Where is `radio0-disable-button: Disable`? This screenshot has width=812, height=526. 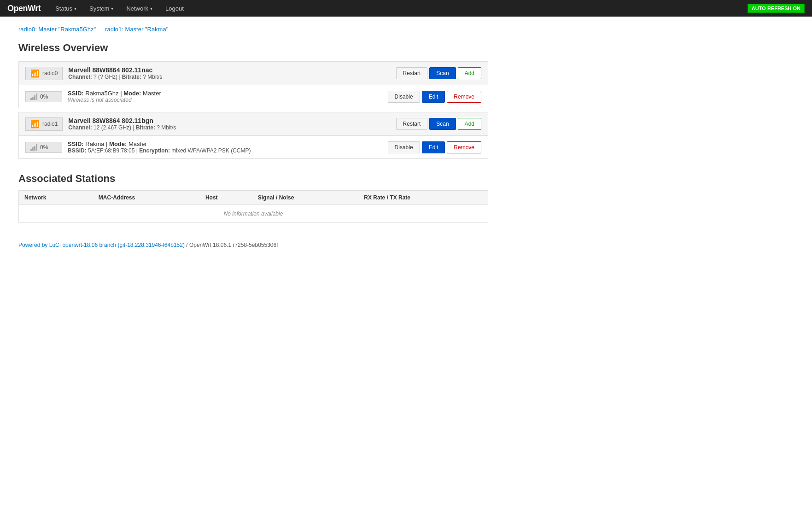
radio0-disable-button: Disable is located at coordinates (404, 97).